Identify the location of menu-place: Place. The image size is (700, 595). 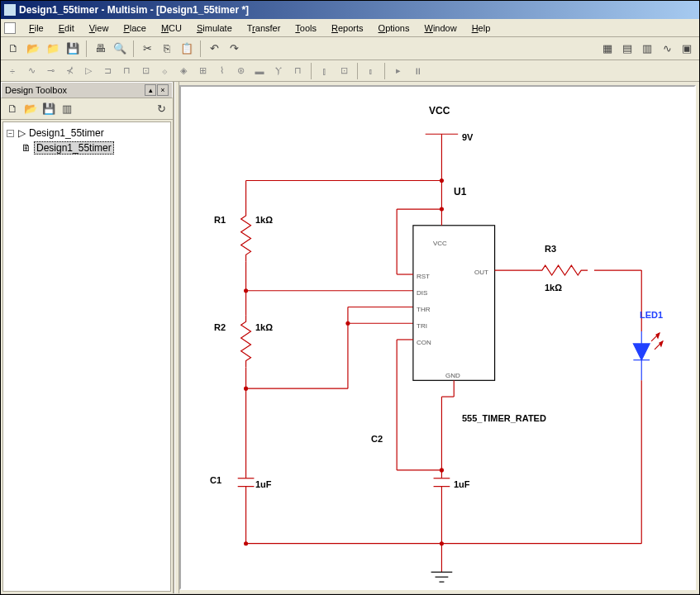
(135, 28).